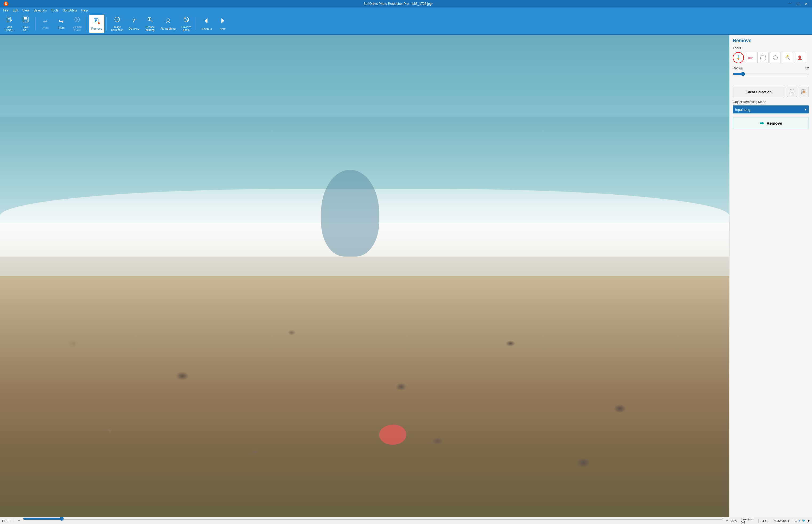 This screenshot has height=524, width=812. I want to click on info-icon: ℹ, so click(796, 521).